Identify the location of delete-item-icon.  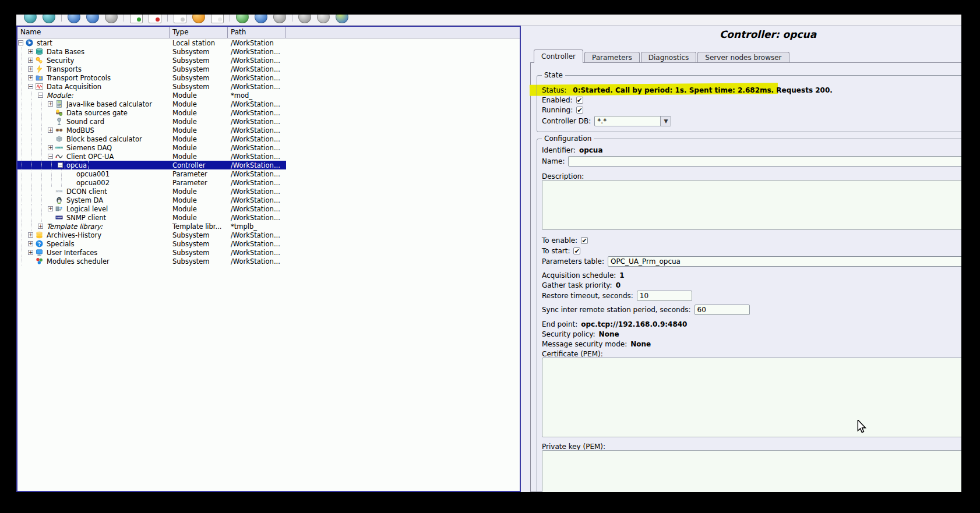
(155, 19).